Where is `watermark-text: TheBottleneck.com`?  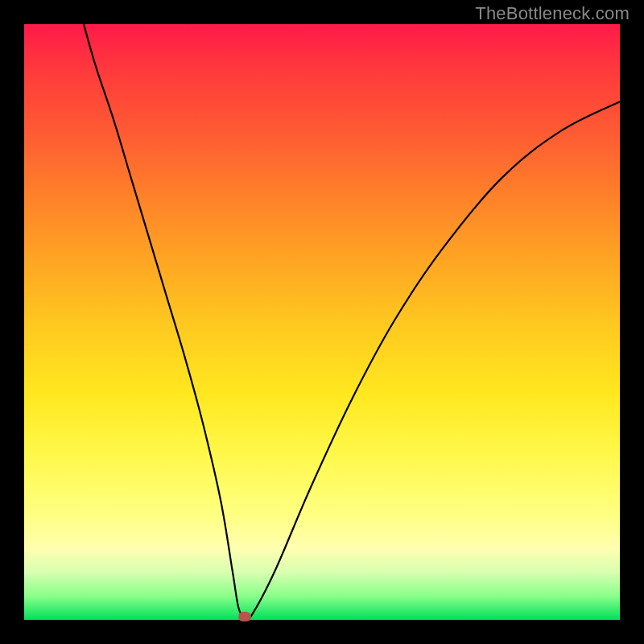 watermark-text: TheBottleneck.com is located at coordinates (552, 14).